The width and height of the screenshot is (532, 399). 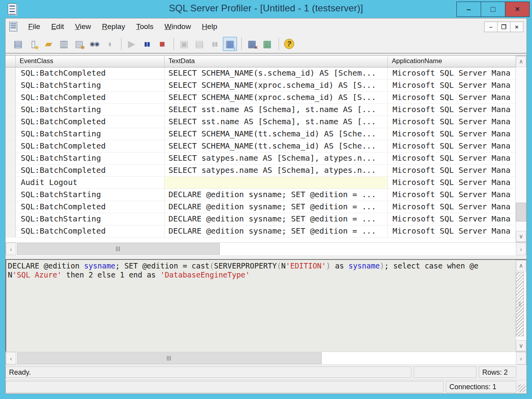 I want to click on new-trace-icon: ▤, so click(x=18, y=44).